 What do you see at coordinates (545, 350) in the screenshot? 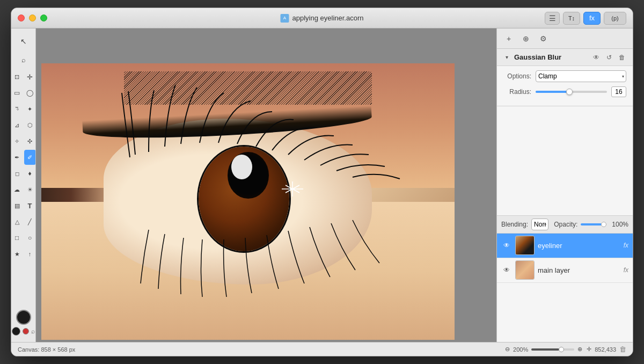
I see `zoom-slider-fill` at bounding box center [545, 350].